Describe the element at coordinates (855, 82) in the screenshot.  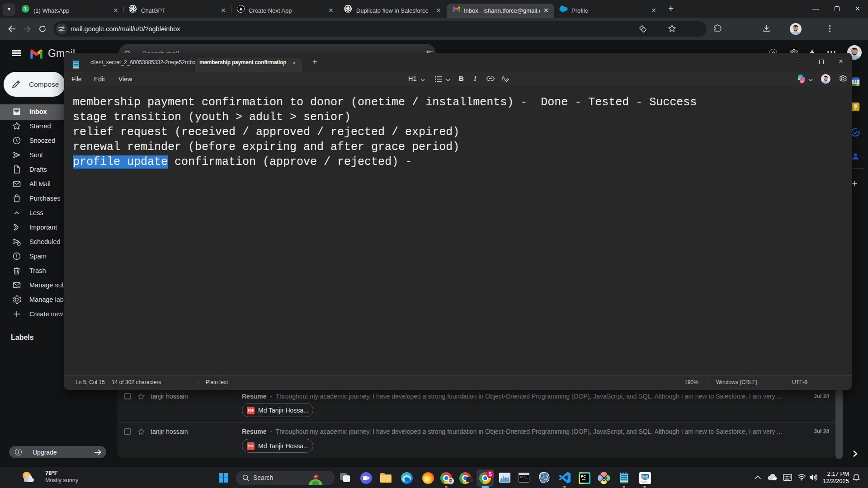
I see `svg-text: 31` at that location.